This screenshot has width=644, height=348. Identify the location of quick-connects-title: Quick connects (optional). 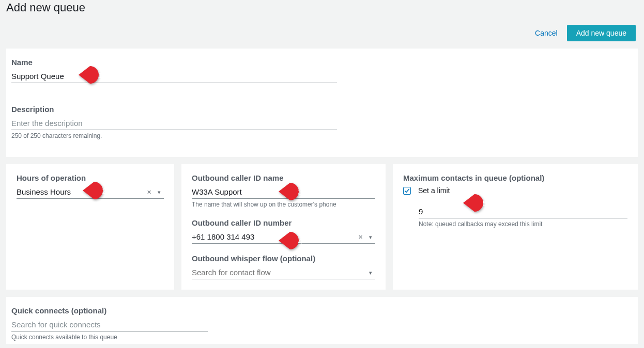
(322, 311).